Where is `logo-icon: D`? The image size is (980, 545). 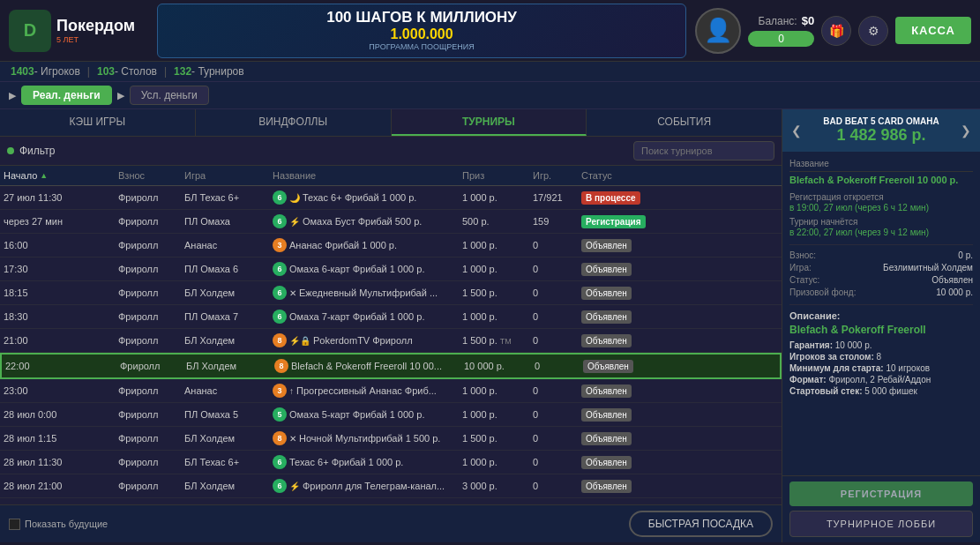 logo-icon: D is located at coordinates (30, 31).